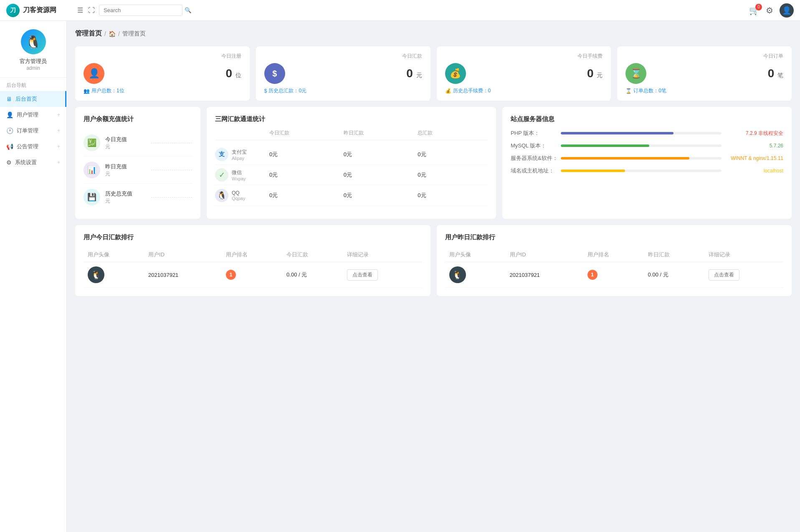 Image resolution: width=800 pixels, height=532 pixels. Describe the element at coordinates (239, 155) in the screenshot. I see `alipay-info: 支付宝 Alipay` at that location.